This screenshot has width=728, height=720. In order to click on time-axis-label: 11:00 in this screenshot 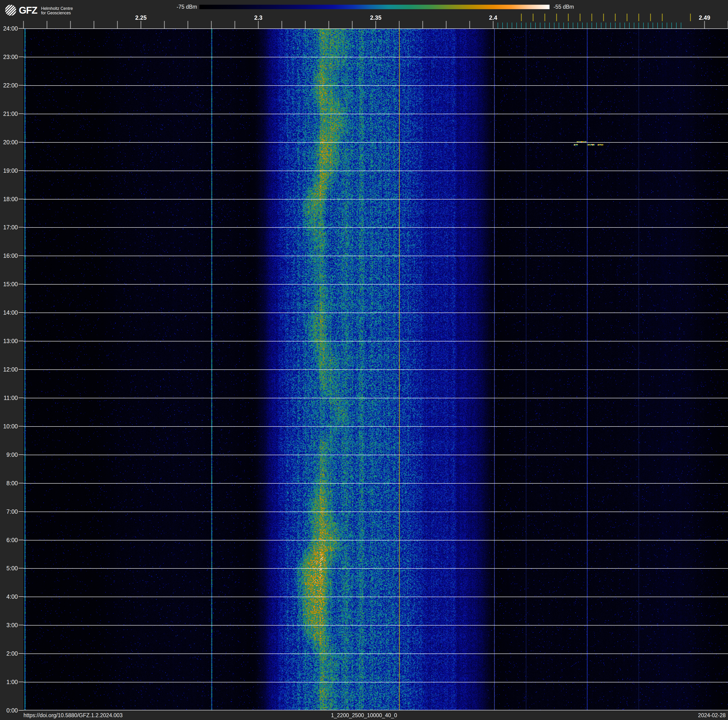, I will do `click(9, 398)`.